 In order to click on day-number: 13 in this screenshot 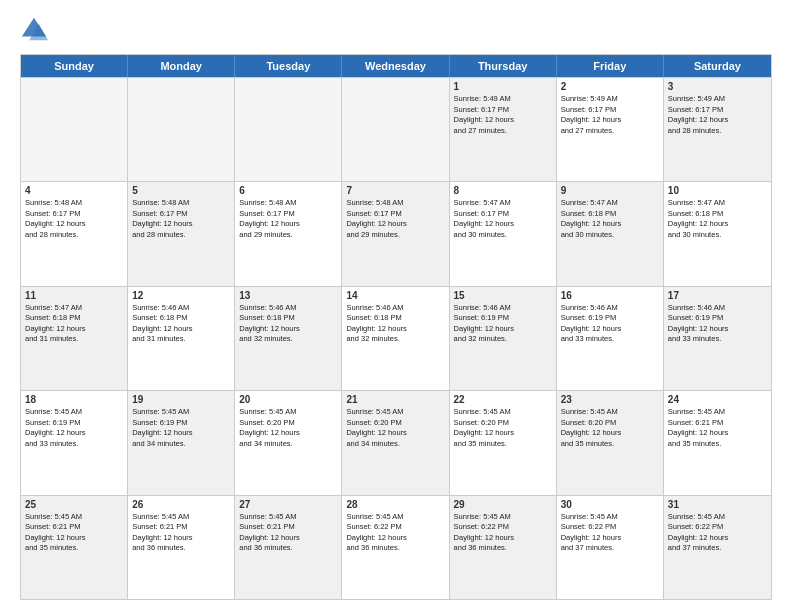, I will do `click(288, 296)`.